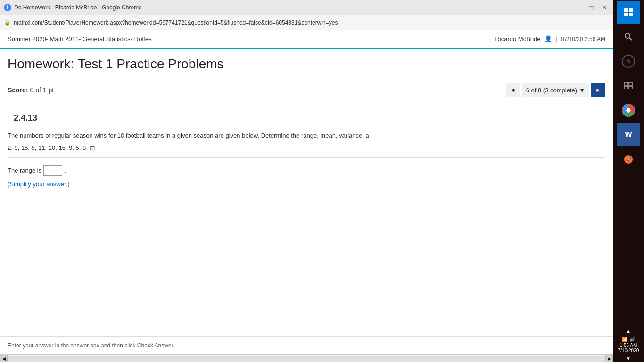 The image size is (644, 362). I want to click on nav-controls: ◄ 6 of 8 (3 complete) ▼ ►, so click(555, 90).